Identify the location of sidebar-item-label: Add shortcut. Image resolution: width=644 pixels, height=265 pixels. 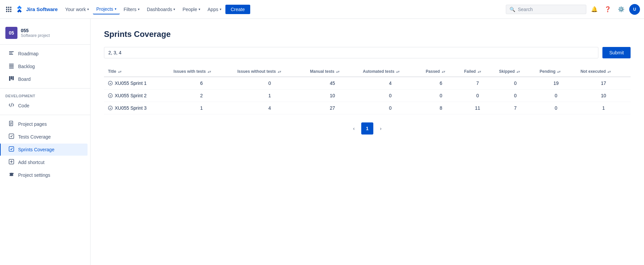
(32, 162).